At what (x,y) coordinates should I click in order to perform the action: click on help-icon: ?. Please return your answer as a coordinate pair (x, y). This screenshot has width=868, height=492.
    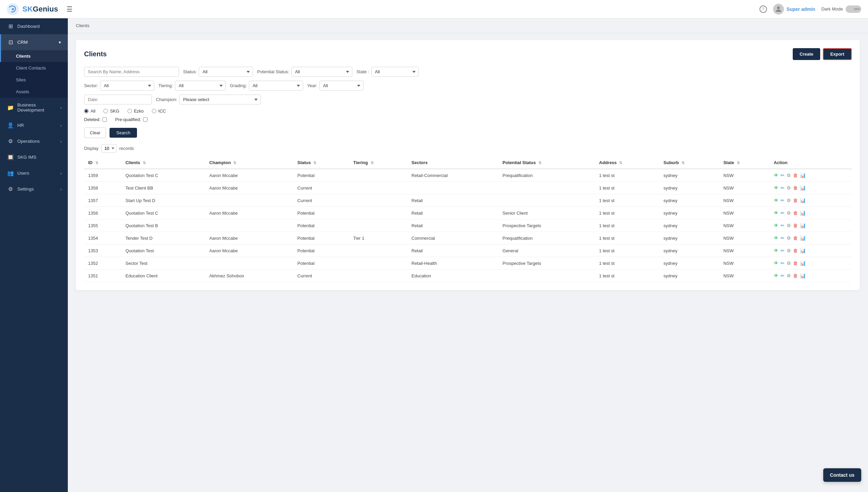
    Looking at the image, I should click on (763, 9).